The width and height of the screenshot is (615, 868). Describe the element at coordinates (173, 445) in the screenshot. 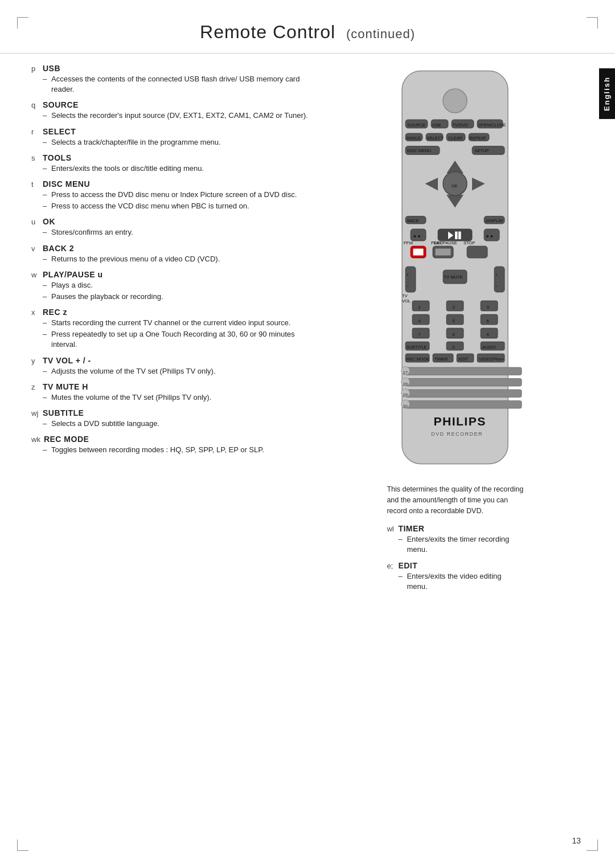

I see `section-wk: wkREC MODEToggles between recording mode…` at that location.